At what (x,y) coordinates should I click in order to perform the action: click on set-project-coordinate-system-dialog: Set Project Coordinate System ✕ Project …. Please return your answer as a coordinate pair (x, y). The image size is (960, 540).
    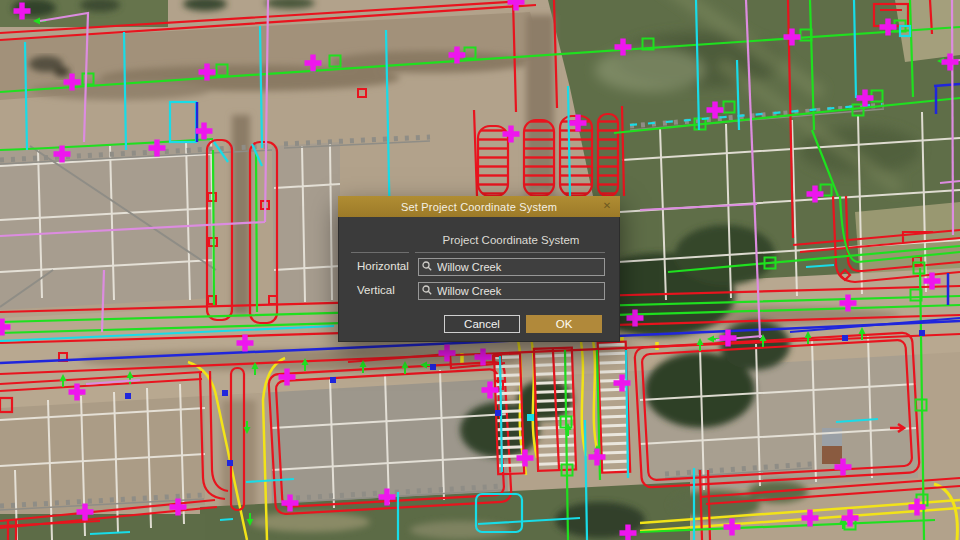
    Looking at the image, I should click on (479, 269).